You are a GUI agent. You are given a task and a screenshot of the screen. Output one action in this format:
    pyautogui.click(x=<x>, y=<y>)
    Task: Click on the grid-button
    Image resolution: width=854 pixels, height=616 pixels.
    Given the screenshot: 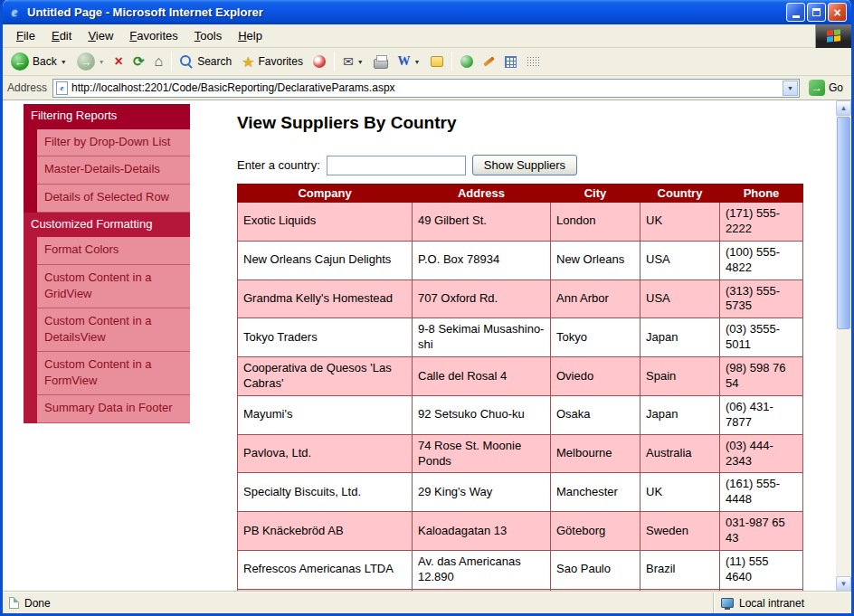 What is the action you would take?
    pyautogui.click(x=533, y=62)
    